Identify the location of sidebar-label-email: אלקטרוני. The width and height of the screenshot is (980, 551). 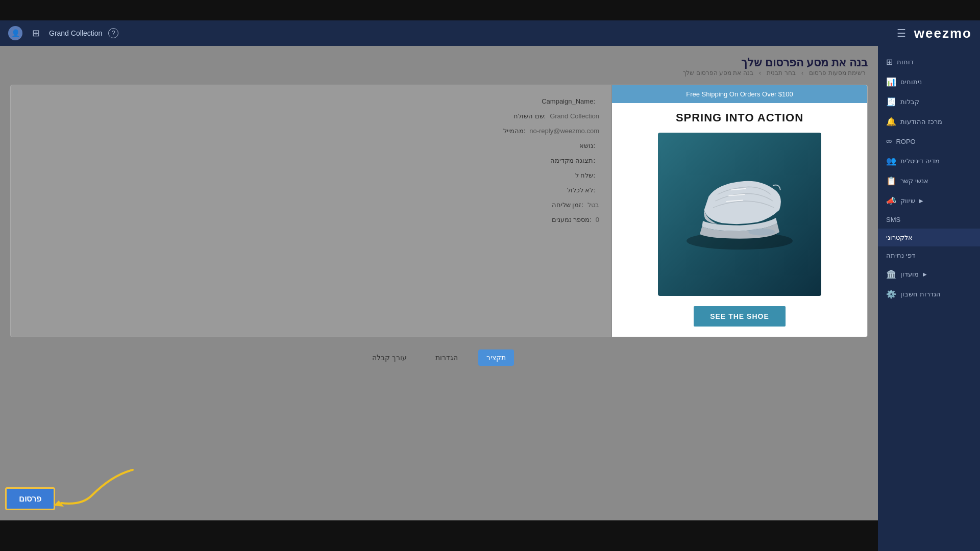
(899, 238).